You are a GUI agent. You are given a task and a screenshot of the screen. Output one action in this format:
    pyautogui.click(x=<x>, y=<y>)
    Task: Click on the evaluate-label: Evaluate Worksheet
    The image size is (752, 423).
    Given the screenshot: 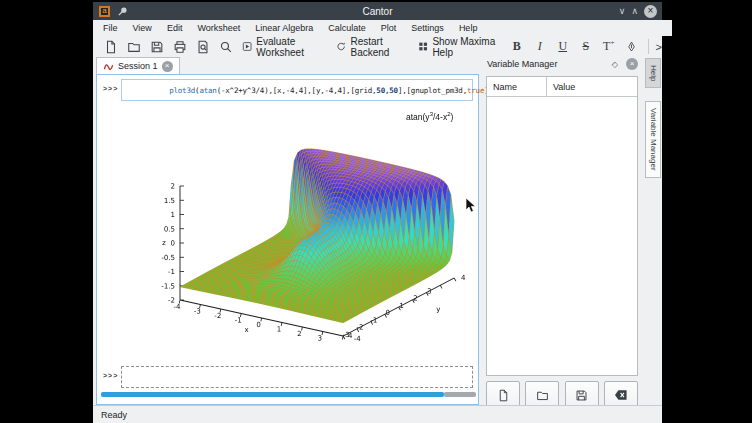 What is the action you would take?
    pyautogui.click(x=292, y=47)
    